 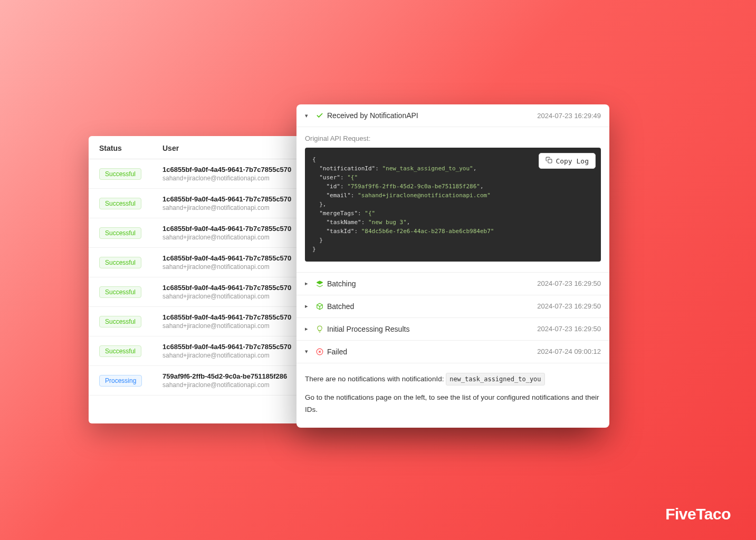 I want to click on step-title: Initial Processing Results, so click(x=368, y=329).